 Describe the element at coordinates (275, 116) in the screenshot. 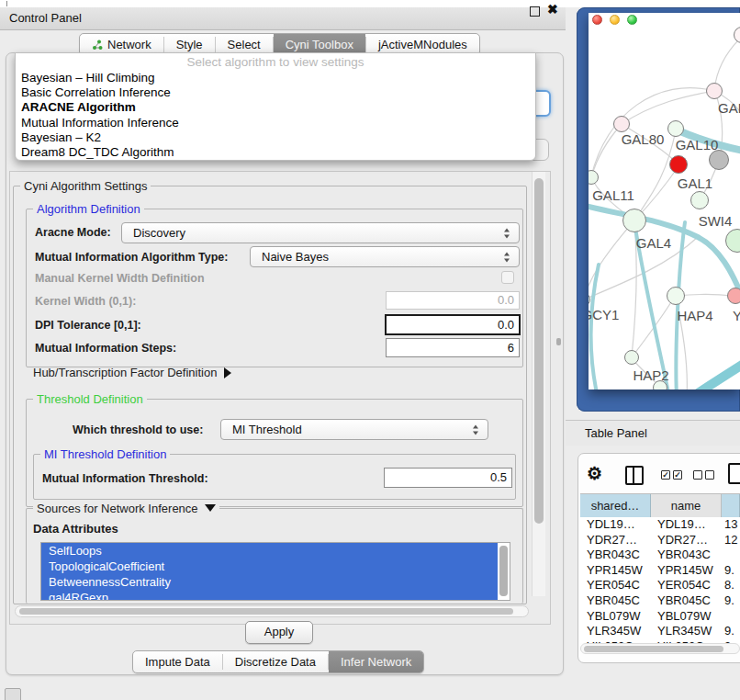

I see `algorithm-options-list: Bayesian – Hill ClimbingBasic Correlatio…` at that location.